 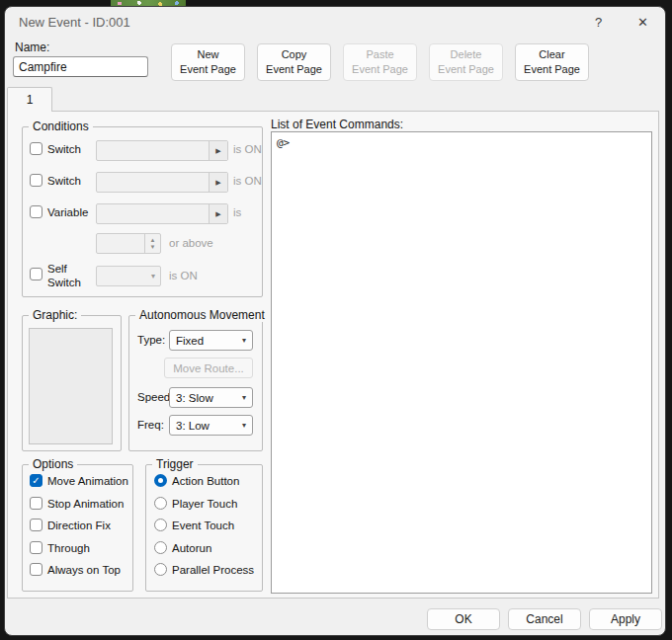 What do you see at coordinates (211, 340) in the screenshot?
I see `type-select: Fixed ▾` at bounding box center [211, 340].